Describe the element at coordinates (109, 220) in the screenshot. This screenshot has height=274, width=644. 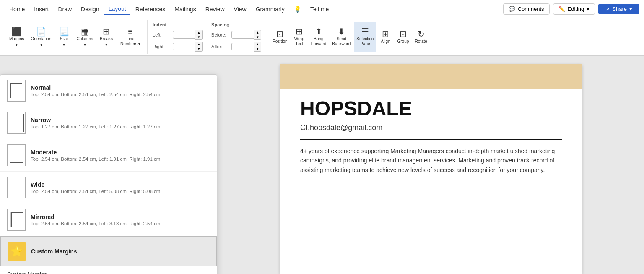
I see `margin-item-mirrored: Mirrored Top: 2.54 cm, Bottom: 2.54 cm, …` at that location.